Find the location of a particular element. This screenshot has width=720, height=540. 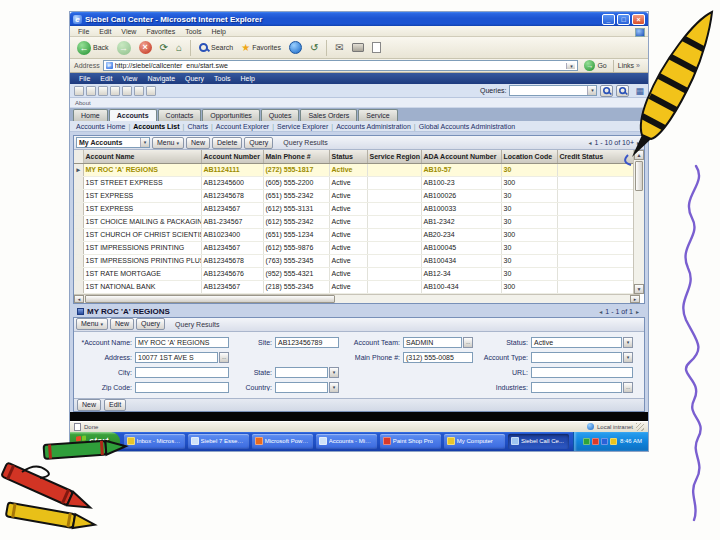

toolbar-edit-button is located at coordinates (376, 48).